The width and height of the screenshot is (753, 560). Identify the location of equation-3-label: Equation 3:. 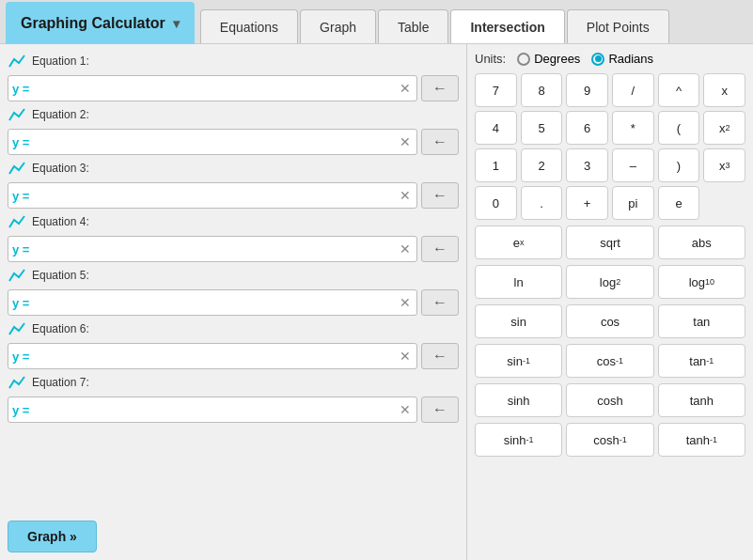
(60, 168).